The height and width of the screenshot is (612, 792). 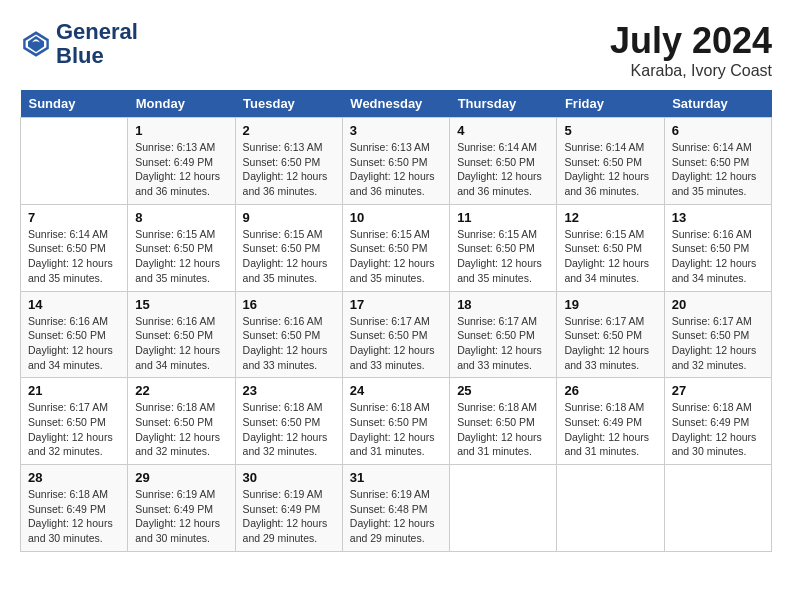 What do you see at coordinates (289, 390) in the screenshot?
I see `day-number: 23` at bounding box center [289, 390].